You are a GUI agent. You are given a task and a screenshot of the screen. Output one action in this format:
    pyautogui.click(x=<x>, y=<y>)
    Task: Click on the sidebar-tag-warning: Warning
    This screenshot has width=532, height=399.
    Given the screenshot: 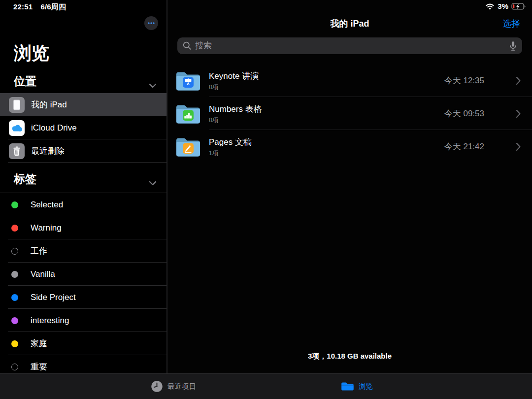 What is the action you would take?
    pyautogui.click(x=83, y=228)
    